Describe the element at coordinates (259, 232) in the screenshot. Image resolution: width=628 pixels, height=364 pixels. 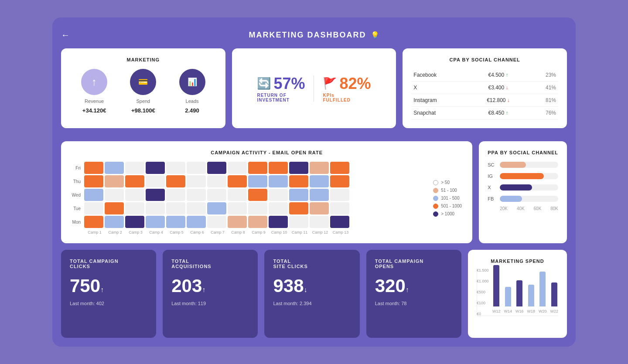
I see `heatmap-col-label: Camp 9` at that location.